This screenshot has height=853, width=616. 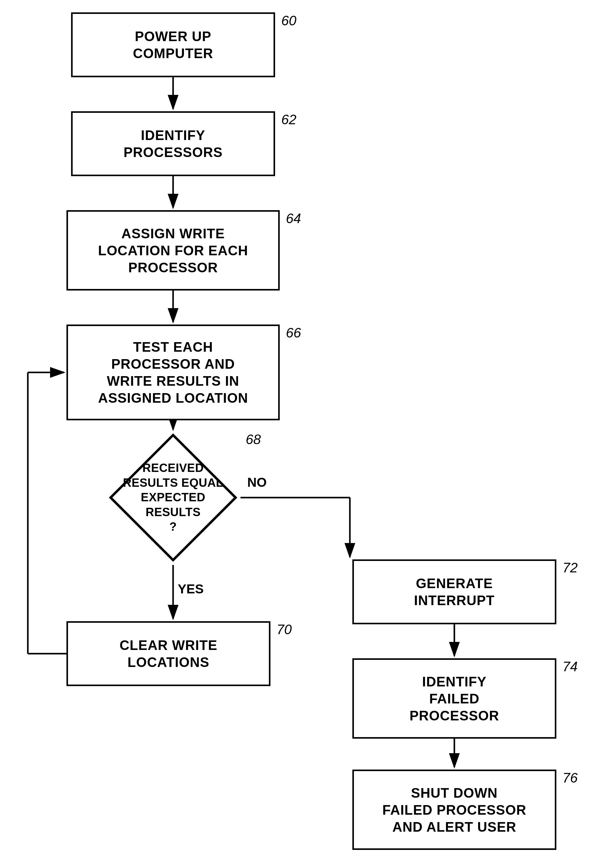 I want to click on generate-int-label: GENERATE INTERRUPT, so click(x=454, y=592).